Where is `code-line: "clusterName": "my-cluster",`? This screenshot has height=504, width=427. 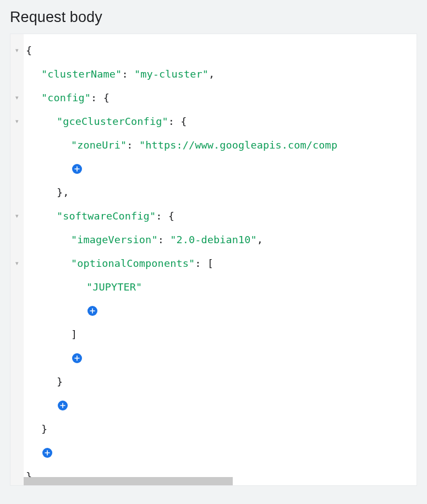 code-line: "clusterName": "my-cluster", is located at coordinates (221, 74).